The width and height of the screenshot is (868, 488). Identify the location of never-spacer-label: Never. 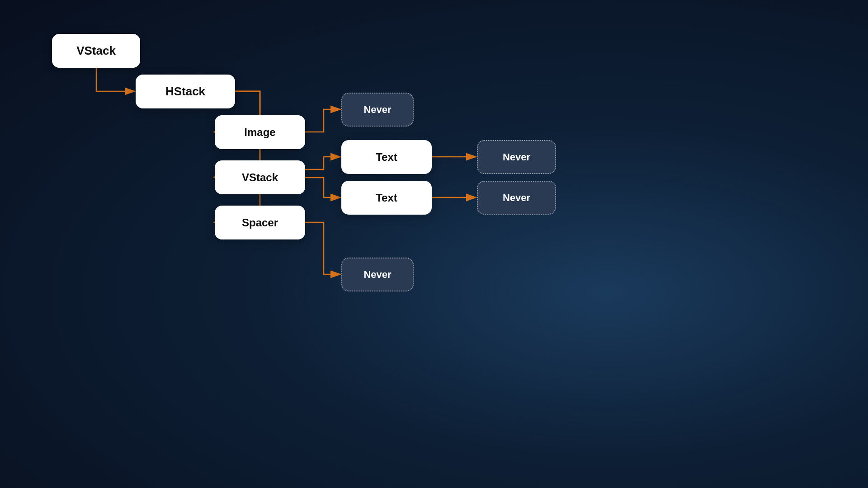
(377, 275).